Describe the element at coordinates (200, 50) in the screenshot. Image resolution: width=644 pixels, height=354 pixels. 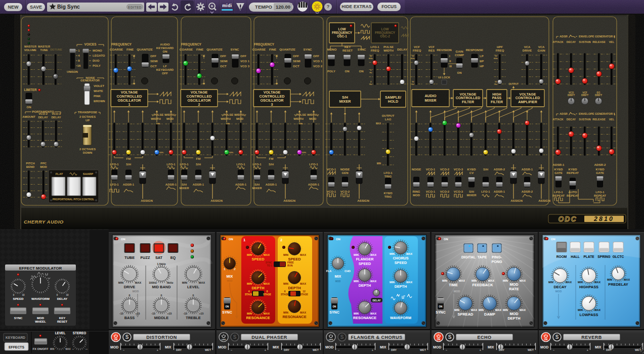
I see `svg-text: FINE` at that location.